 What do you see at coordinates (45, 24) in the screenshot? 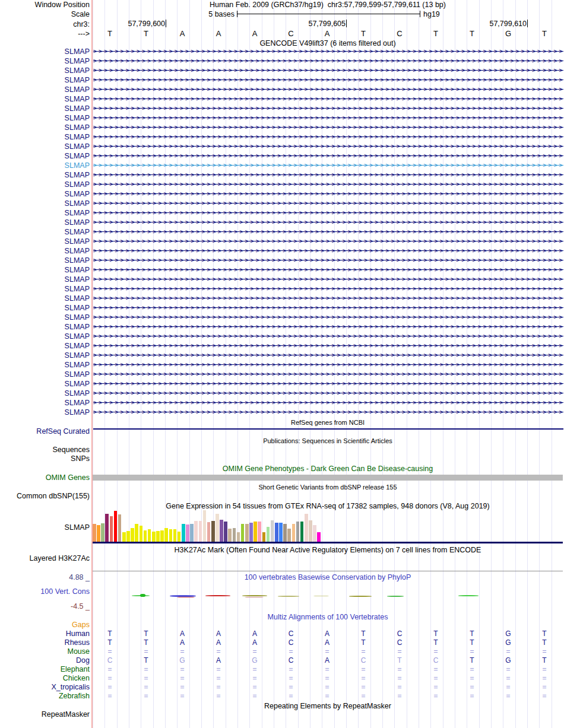
I see `chrom-label: chr3:` at bounding box center [45, 24].